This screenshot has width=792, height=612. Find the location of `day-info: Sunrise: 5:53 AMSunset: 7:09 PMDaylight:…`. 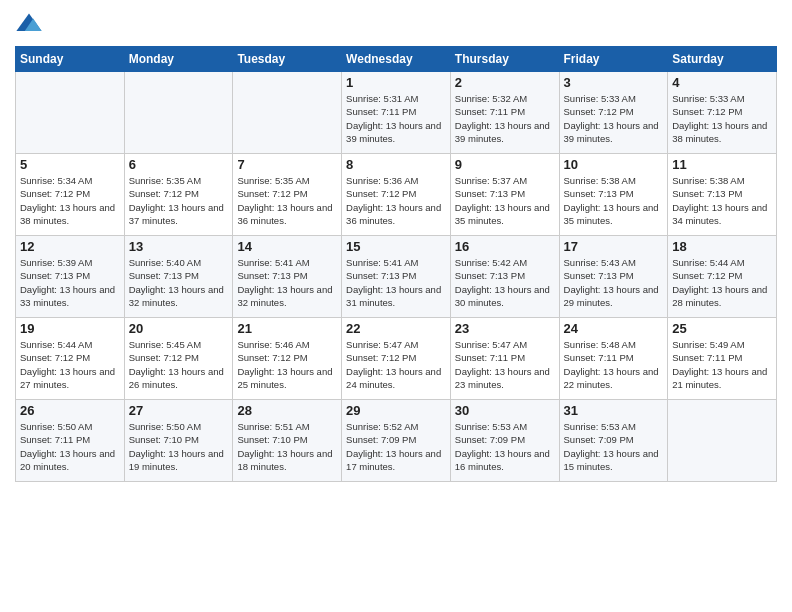

day-info: Sunrise: 5:53 AMSunset: 7:09 PMDaylight:… is located at coordinates (505, 446).